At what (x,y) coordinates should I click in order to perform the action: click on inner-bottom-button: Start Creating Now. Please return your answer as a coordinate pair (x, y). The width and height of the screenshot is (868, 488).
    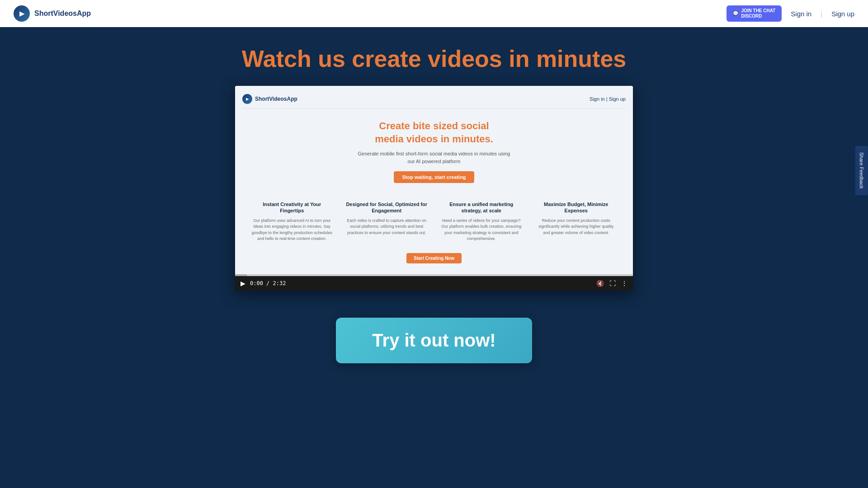
    Looking at the image, I should click on (434, 258).